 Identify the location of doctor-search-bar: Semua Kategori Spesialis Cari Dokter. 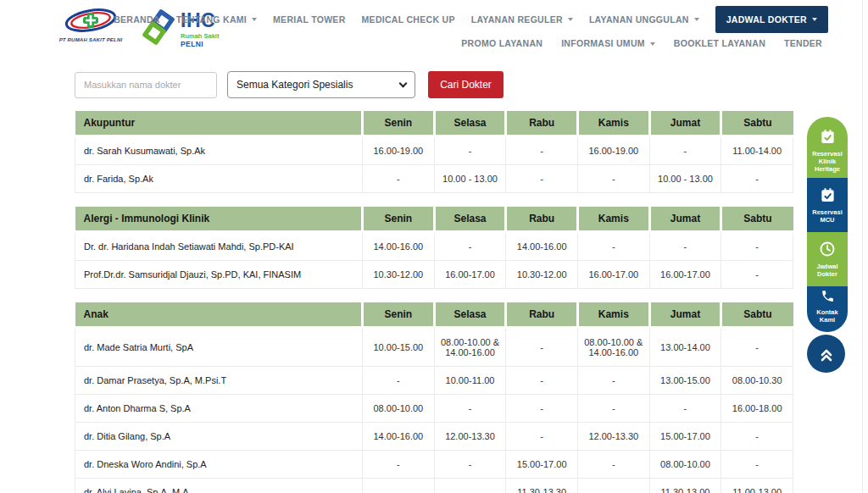
(471, 85).